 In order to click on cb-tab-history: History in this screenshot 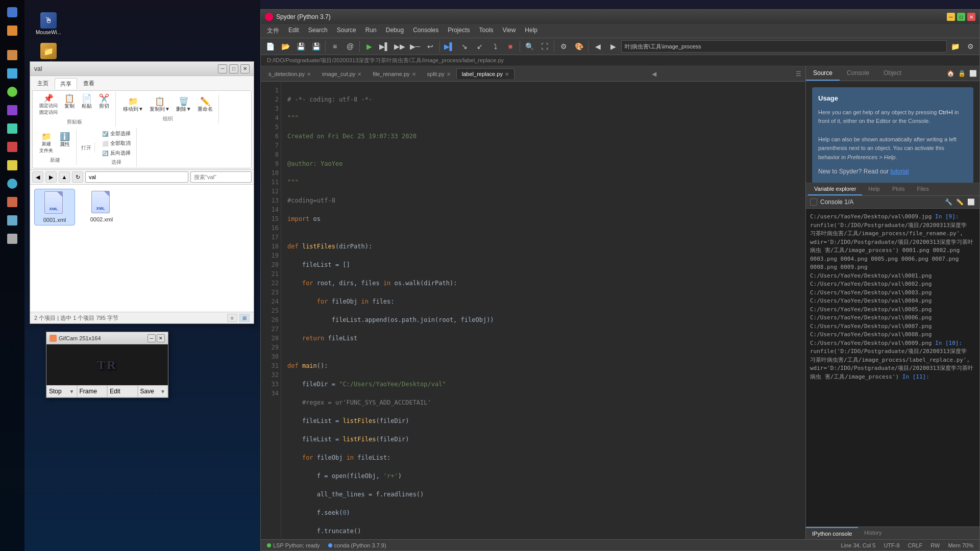, I will do `click(873, 533)`.